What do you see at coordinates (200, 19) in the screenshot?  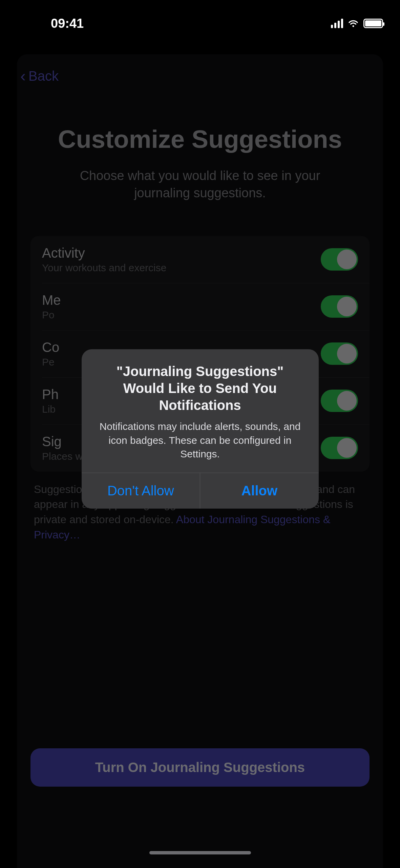 I see `status-bar: 09:41` at bounding box center [200, 19].